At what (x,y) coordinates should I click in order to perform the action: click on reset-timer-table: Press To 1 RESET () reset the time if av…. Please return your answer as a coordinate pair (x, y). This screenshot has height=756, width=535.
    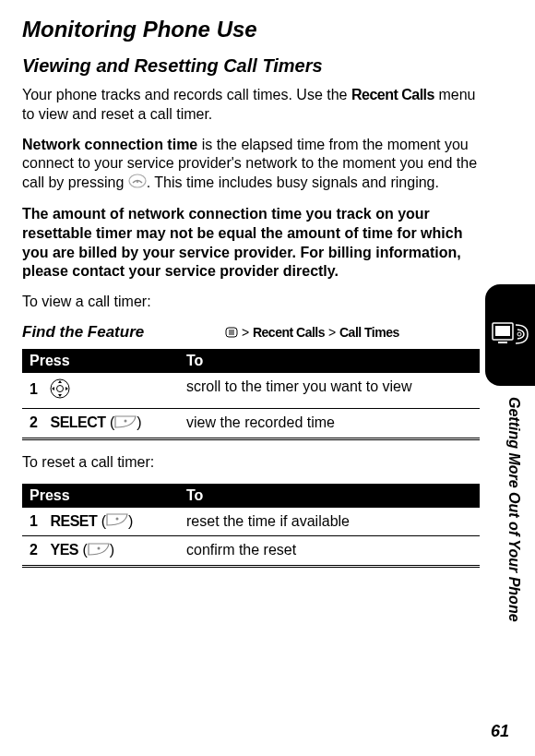
    Looking at the image, I should click on (251, 526).